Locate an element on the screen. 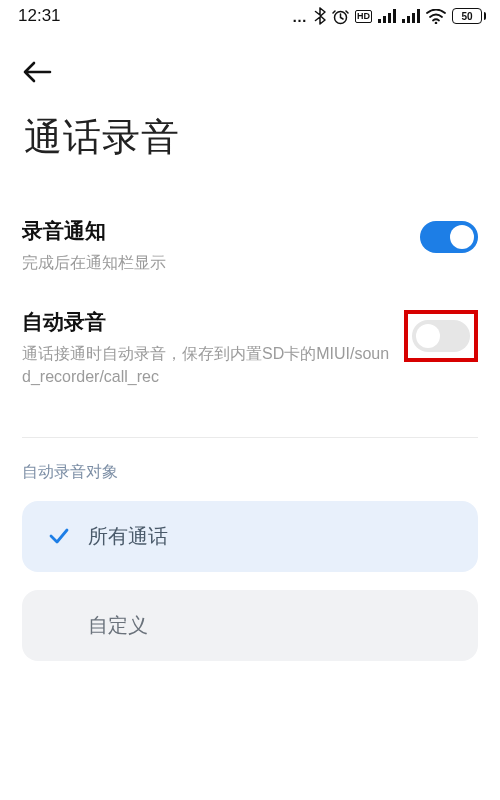 The height and width of the screenshot is (800, 500). setting-title: 录音通知 is located at coordinates (215, 231).